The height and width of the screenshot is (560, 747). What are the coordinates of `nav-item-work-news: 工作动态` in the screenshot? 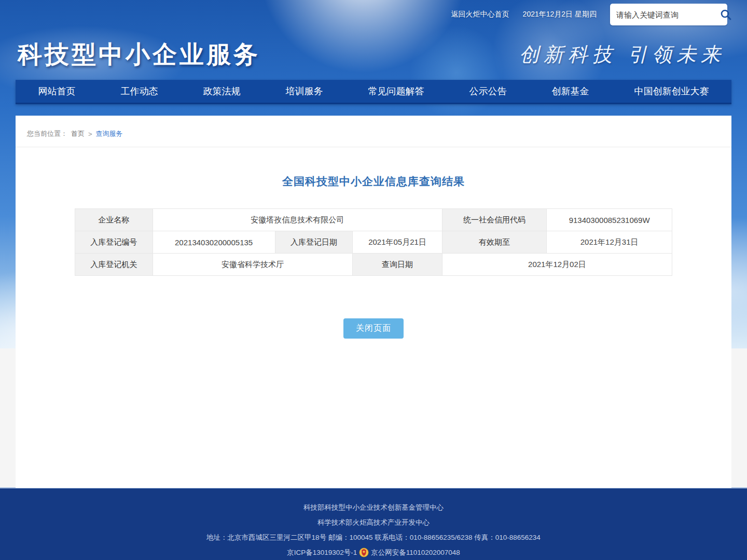 It's located at (140, 91).